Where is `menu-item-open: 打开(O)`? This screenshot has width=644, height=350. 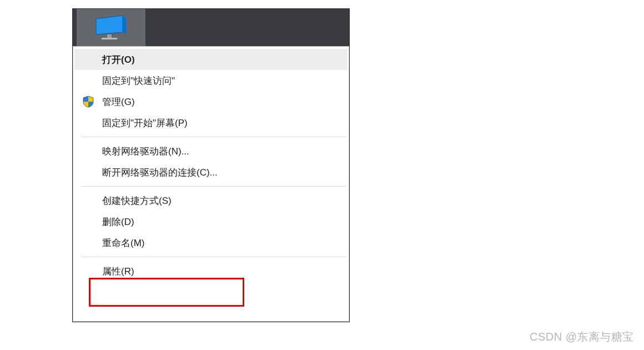
menu-item-open: 打开(O) is located at coordinates (211, 59).